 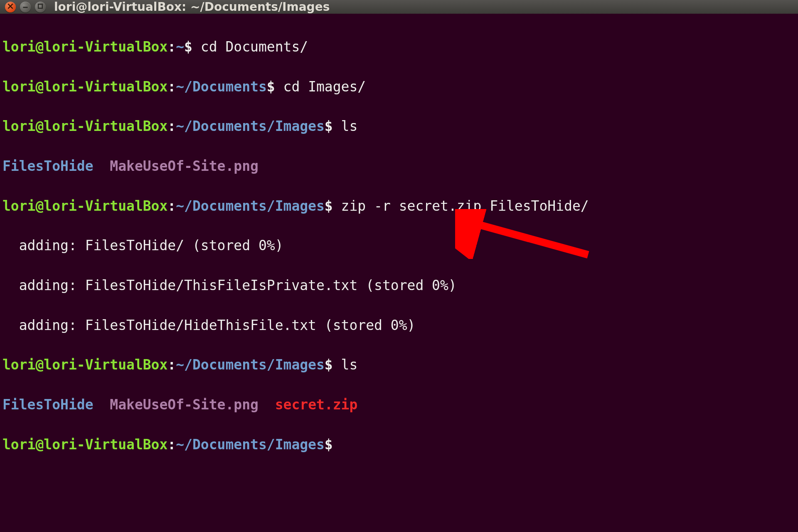 What do you see at coordinates (399, 246) in the screenshot?
I see `terminal-output: adding: FilesToHide/ (stored 0%)` at bounding box center [399, 246].